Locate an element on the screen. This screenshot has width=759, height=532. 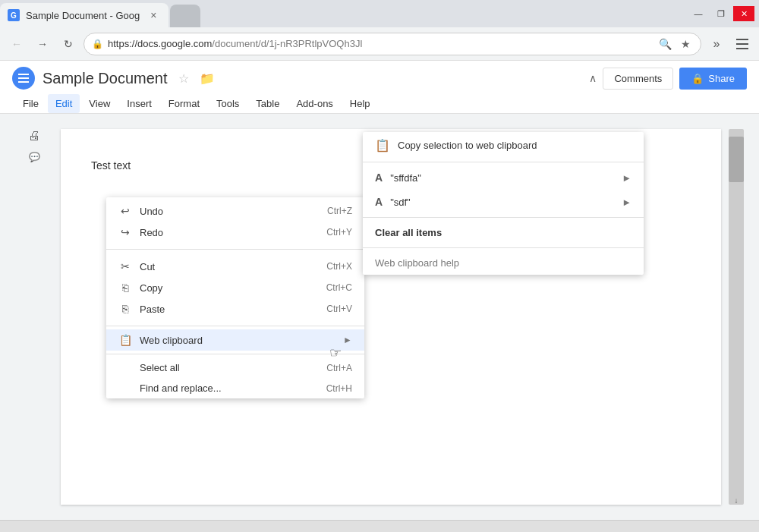
url-path: /document/d/1j-nR3PRtlpVOQh3Jl is located at coordinates (287, 44).